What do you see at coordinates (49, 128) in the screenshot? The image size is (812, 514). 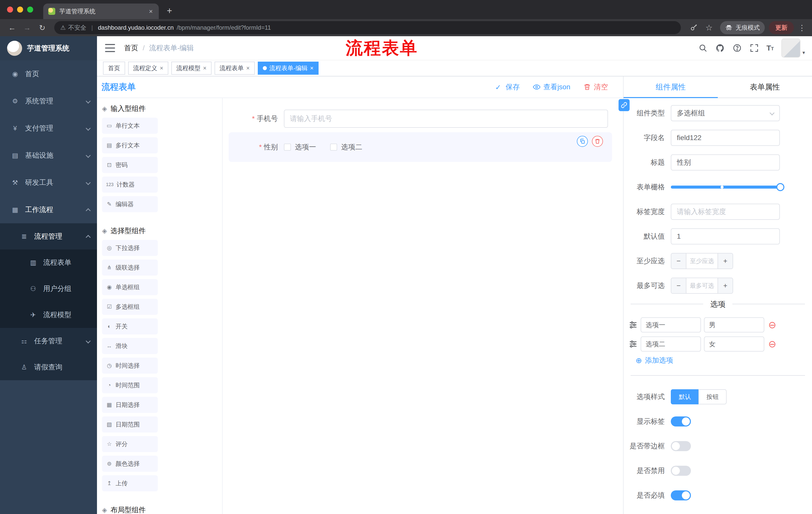 I see `sidebar-item-payment: ¥ 支付管理` at bounding box center [49, 128].